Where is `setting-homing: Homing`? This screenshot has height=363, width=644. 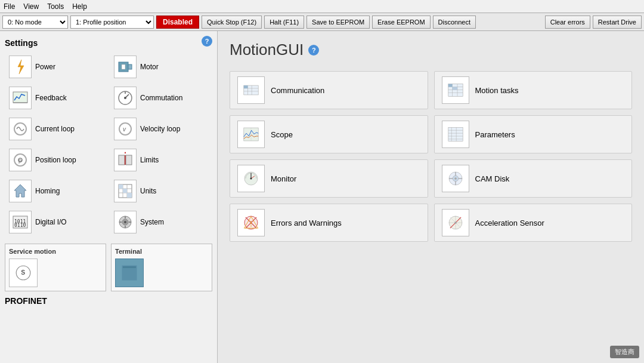
setting-homing: Homing is located at coordinates (56, 191).